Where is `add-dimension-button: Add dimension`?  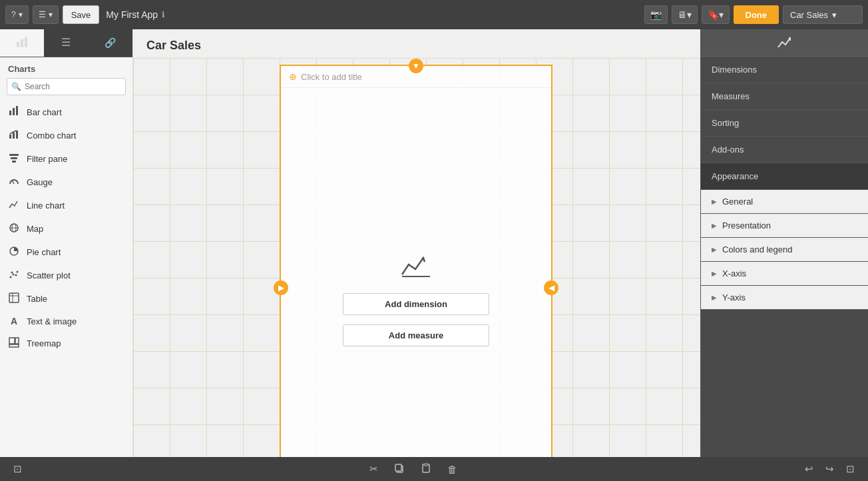 add-dimension-button: Add dimension is located at coordinates (416, 304).